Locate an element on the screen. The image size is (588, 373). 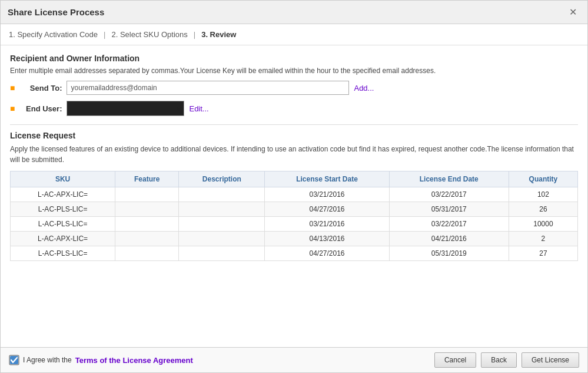
step3-label: 3. Review is located at coordinates (219, 34).